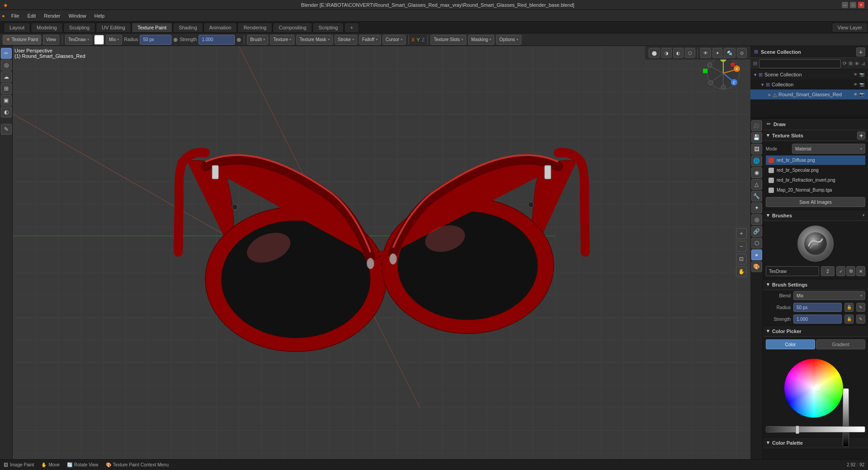  I want to click on menu-window: Window, so click(77, 16).